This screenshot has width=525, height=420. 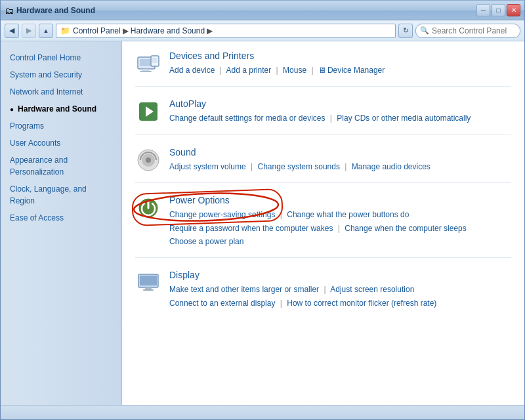 What do you see at coordinates (323, 226) in the screenshot?
I see `section-power-options: Power Options Change power-saving settin…` at bounding box center [323, 226].